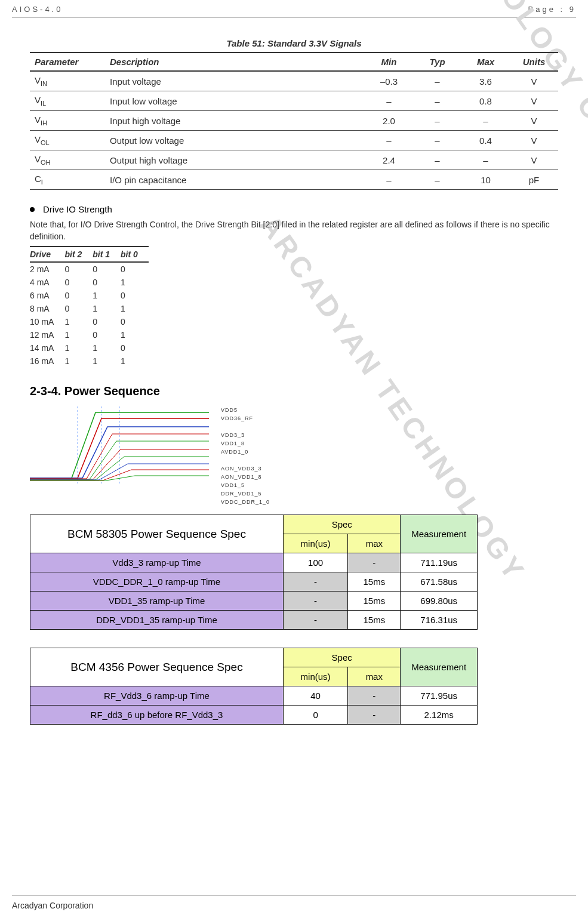 This screenshot has height=921, width=588. What do you see at coordinates (235, 160) in the screenshot?
I see `t51-desc: Output high voltage` at bounding box center [235, 160].